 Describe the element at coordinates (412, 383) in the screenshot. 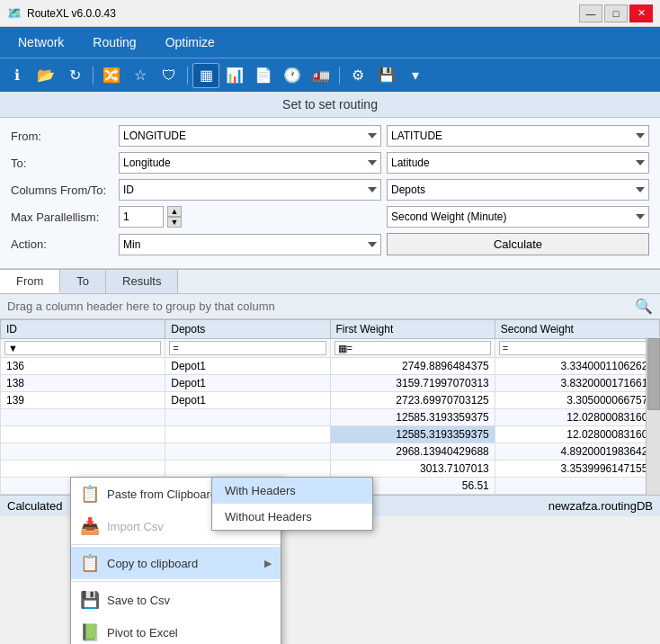

I see `cell-1-2: 3159.71997070313` at that location.